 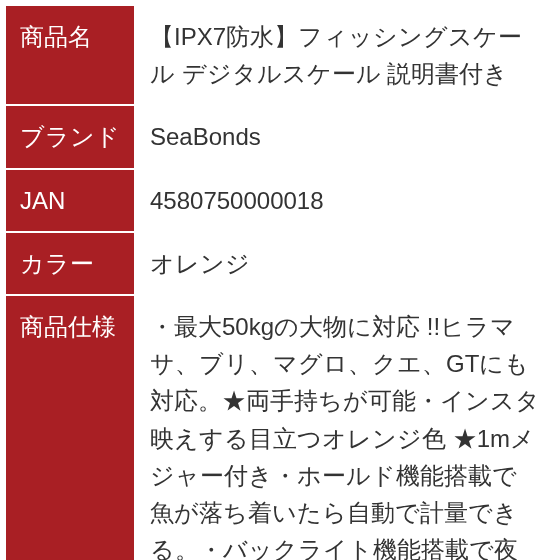 I want to click on row-label-brand: ブランド, so click(x=70, y=136).